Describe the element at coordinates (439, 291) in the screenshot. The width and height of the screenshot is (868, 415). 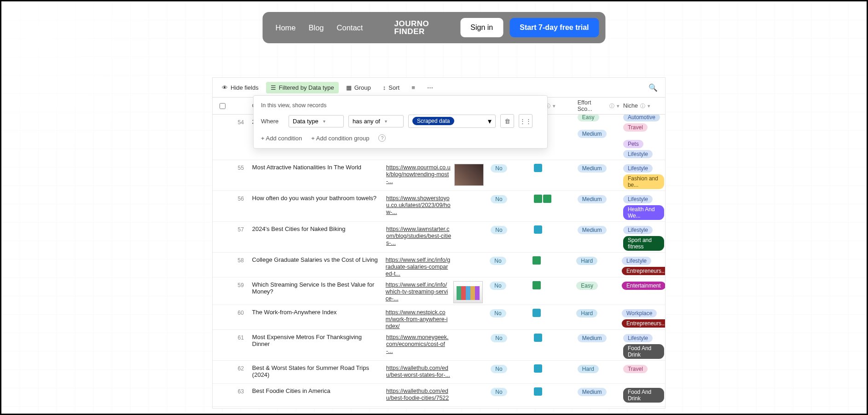
I see `table-row: 59Which Streaming Service Is the Best Va…` at that location.